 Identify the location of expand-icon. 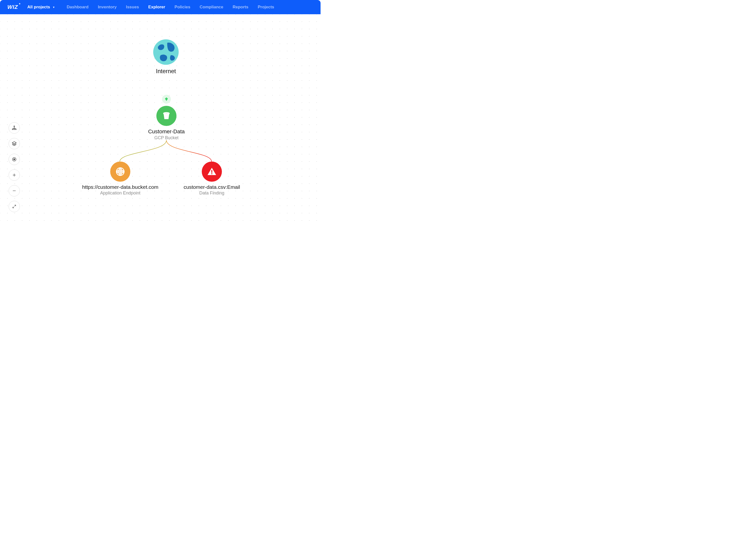
(14, 207).